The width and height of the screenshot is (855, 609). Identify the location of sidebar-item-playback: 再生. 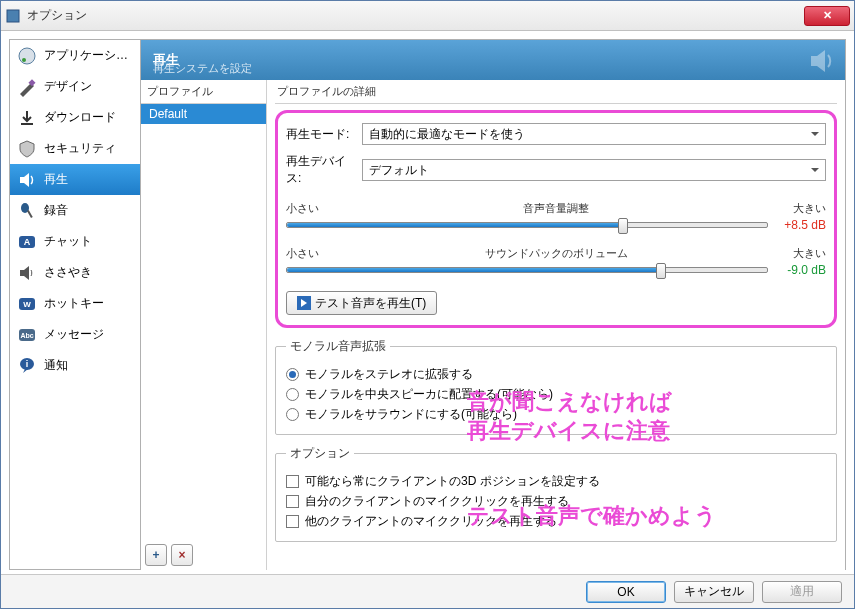
(75, 180).